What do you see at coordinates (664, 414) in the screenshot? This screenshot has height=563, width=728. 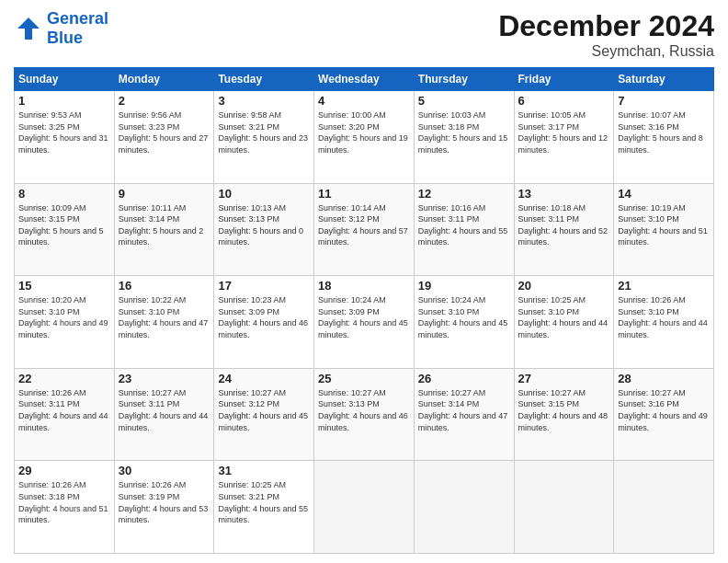 I see `table-row: 28Sunrise: 10:27 AMSunset: 3:16 PMDaylig…` at bounding box center [664, 414].